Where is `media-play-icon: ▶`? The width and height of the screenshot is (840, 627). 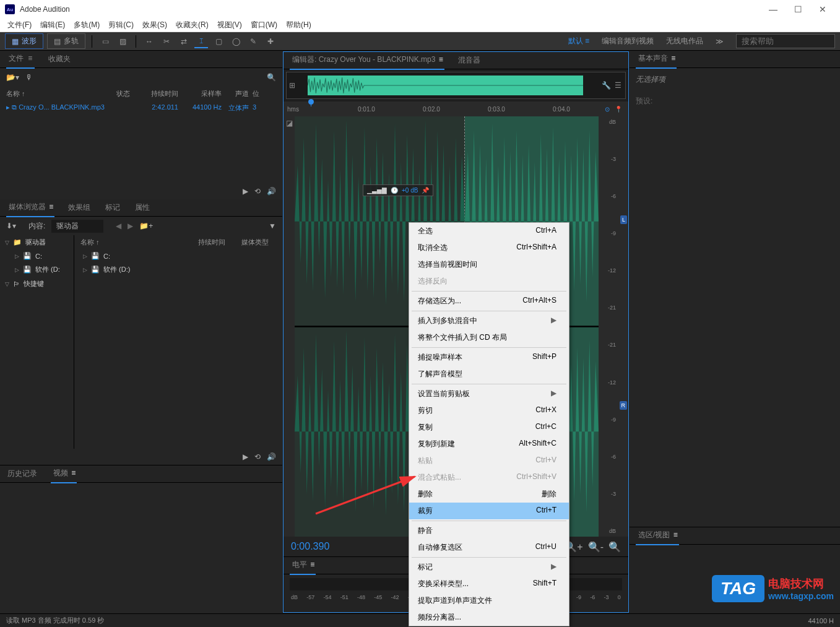
media-play-icon: ▶ is located at coordinates (245, 457).